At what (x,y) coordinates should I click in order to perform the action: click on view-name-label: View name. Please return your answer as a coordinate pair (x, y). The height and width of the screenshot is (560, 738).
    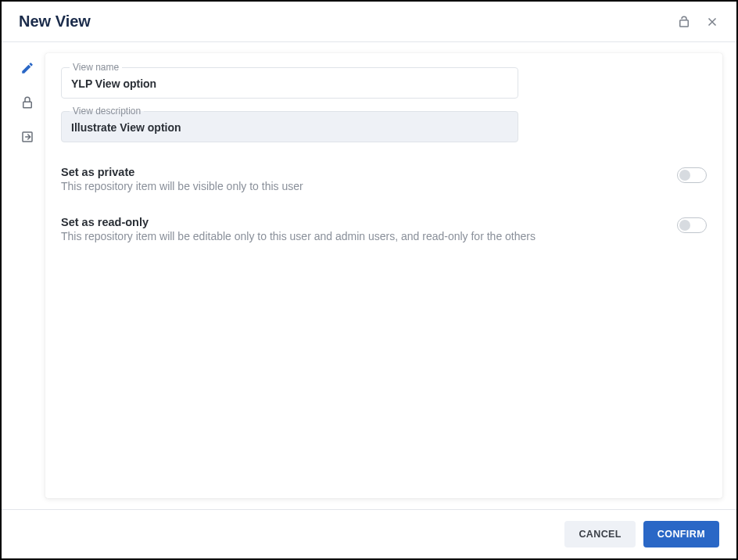
    Looking at the image, I should click on (95, 67).